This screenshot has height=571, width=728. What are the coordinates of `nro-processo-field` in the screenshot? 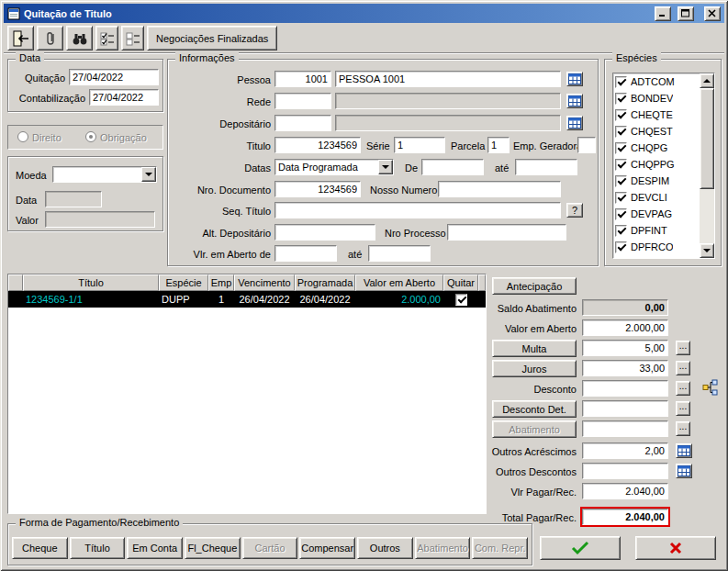 It's located at (507, 232).